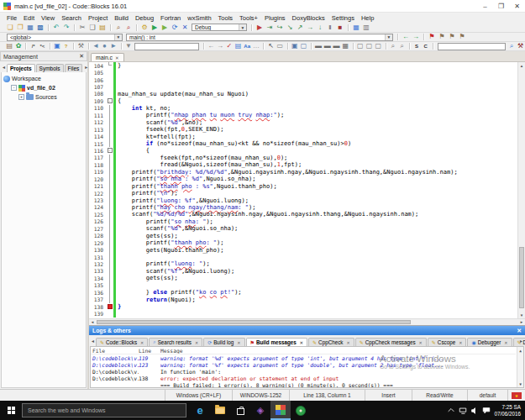  What do you see at coordinates (303, 94) in the screenshot?
I see `code-line: 108mau_nhan_su update(mau_nhan_su Nguoi)` at bounding box center [303, 94].